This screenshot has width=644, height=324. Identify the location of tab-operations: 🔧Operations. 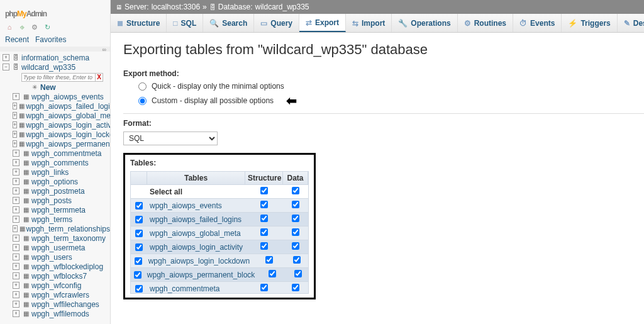
(425, 23).